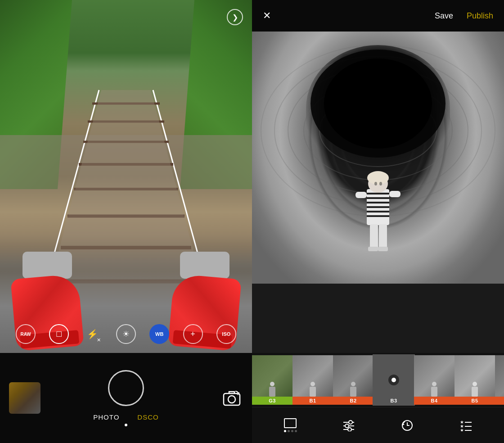 The height and width of the screenshot is (443, 504). What do you see at coordinates (378, 318) in the screenshot?
I see `photo-padding` at bounding box center [378, 318].